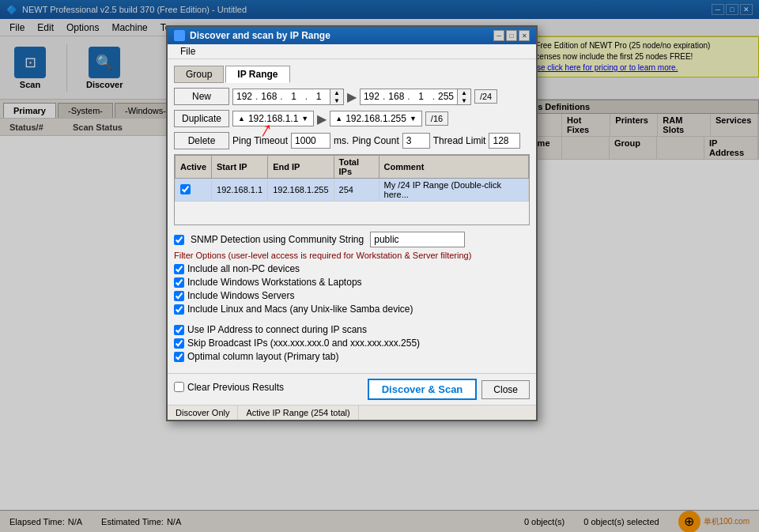 This screenshot has height=532, width=759. What do you see at coordinates (179, 357) in the screenshot?
I see `cb-optimal` at bounding box center [179, 357].